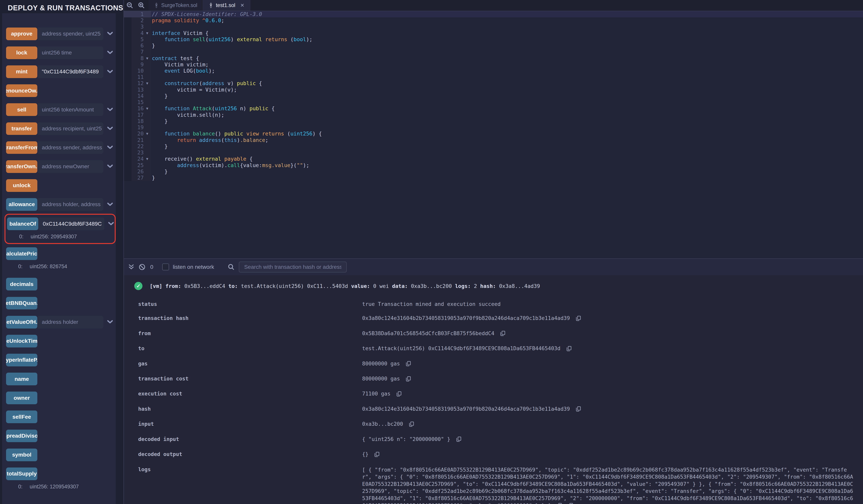  What do you see at coordinates (493, 52) in the screenshot?
I see `code-line: 7` at bounding box center [493, 52].